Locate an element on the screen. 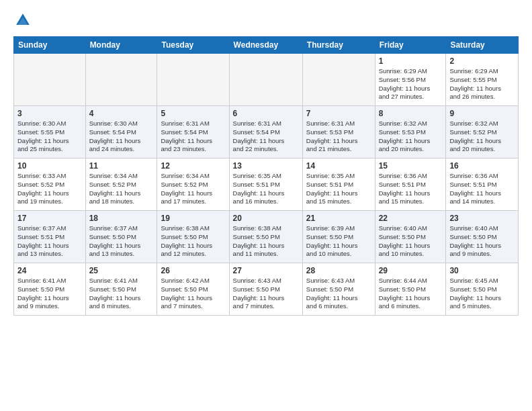  day-info: Sunrise: 6:42 AM Sunset: 5:50 PM Dayligh… is located at coordinates (193, 294).